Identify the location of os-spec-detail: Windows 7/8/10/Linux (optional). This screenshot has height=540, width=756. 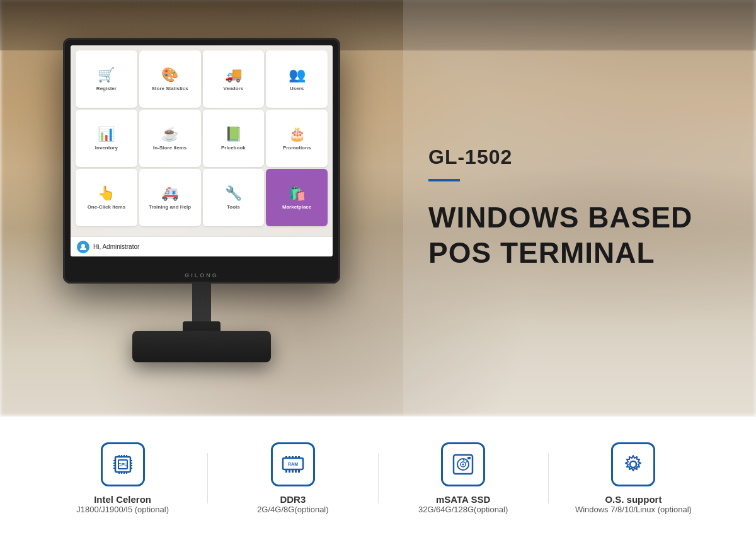
(634, 509).